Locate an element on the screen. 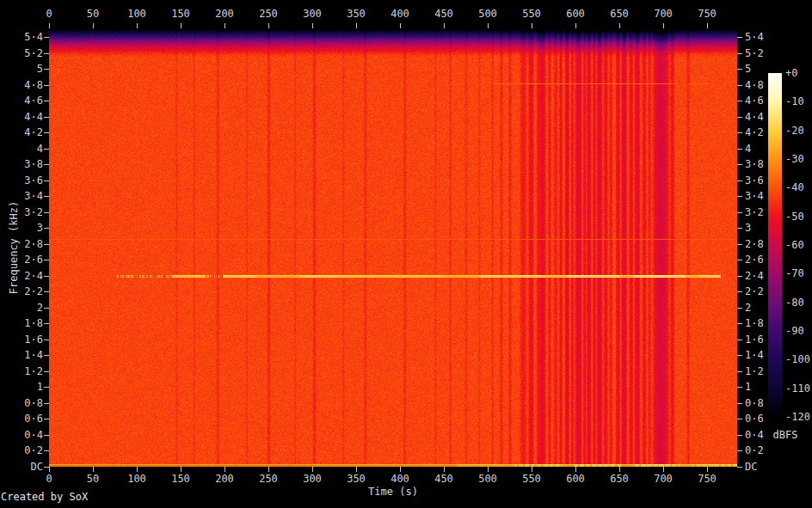  time-tick-label: 650 is located at coordinates (619, 479).